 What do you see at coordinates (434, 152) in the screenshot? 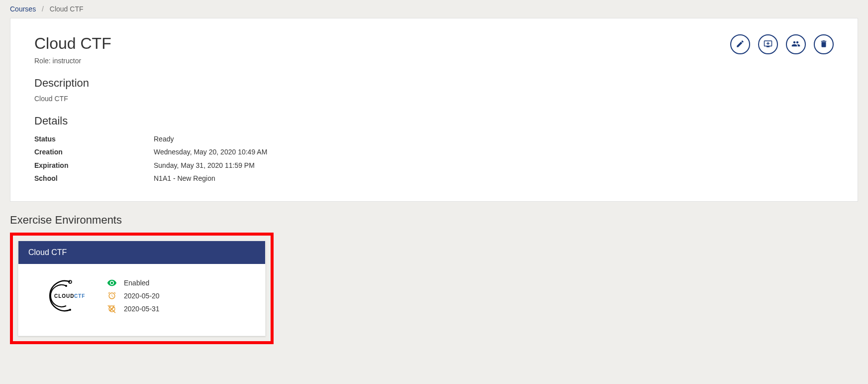
I see `details-row-creation: Creation Wednesday, May 20, 2020 10:49 A…` at bounding box center [434, 152].